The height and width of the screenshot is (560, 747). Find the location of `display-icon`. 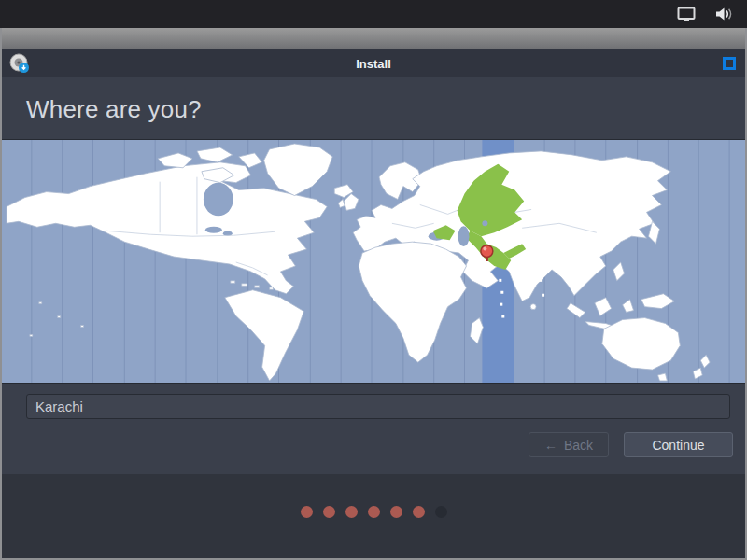

display-icon is located at coordinates (686, 14).